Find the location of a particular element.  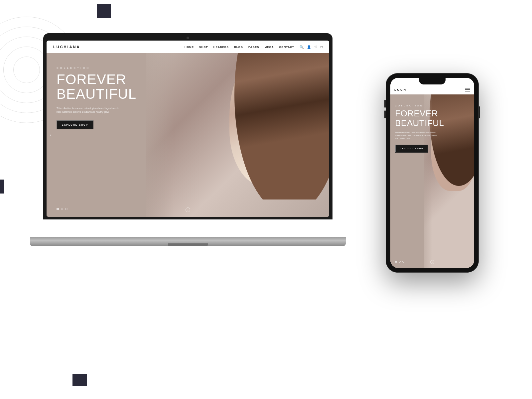

hero-title: FOREVER BEAUTIFUL is located at coordinates (96, 87).